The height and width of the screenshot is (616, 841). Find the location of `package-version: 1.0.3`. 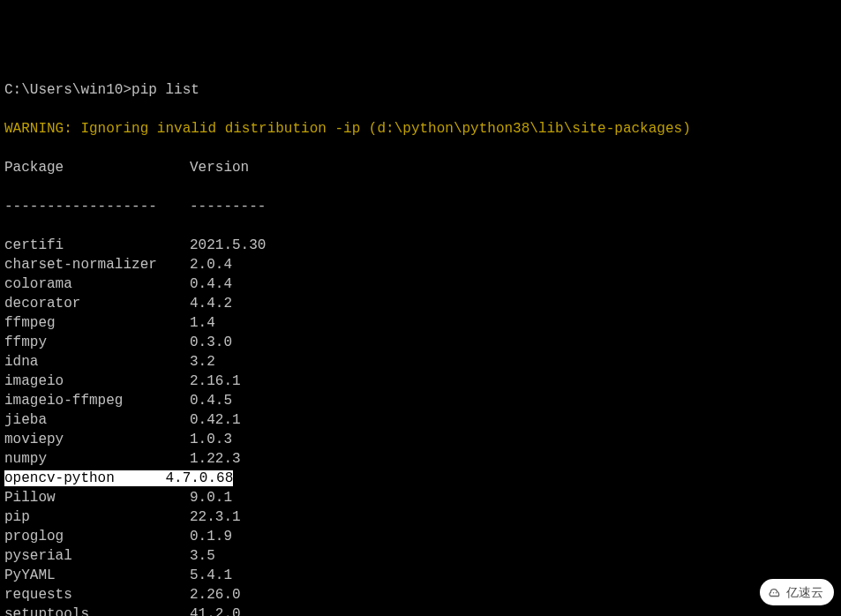

package-version: 1.0.3 is located at coordinates (211, 439).